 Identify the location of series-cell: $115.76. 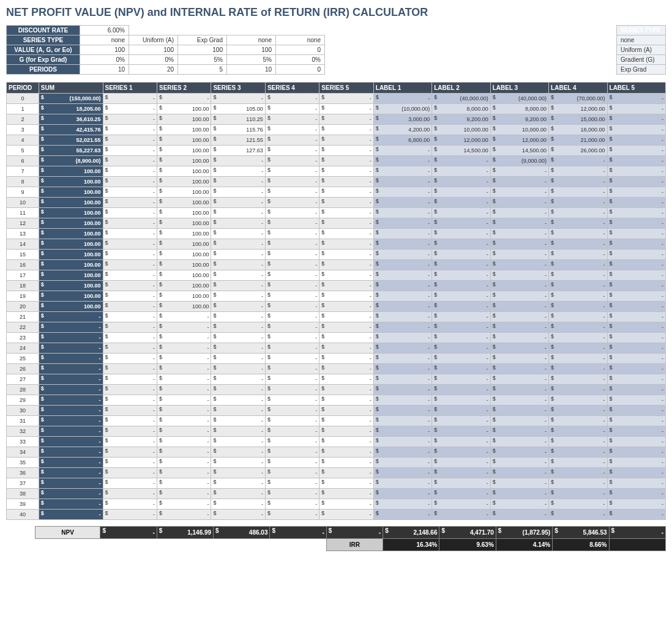
(238, 130).